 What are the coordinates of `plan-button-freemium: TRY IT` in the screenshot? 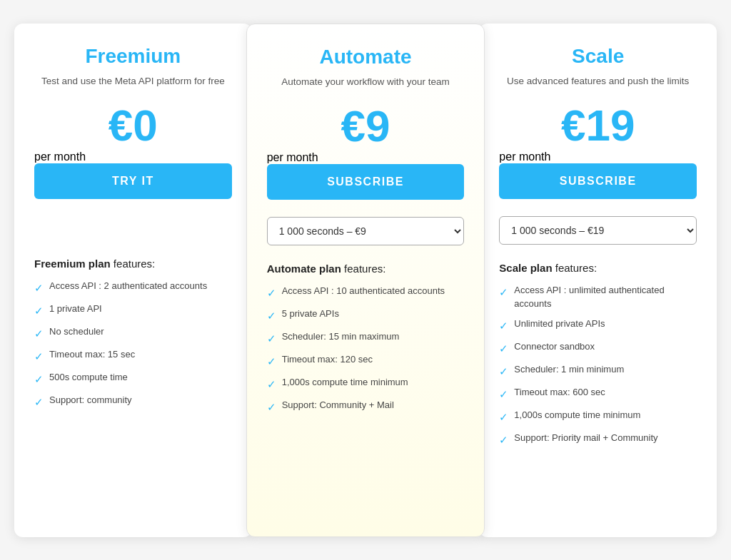 It's located at (133, 181).